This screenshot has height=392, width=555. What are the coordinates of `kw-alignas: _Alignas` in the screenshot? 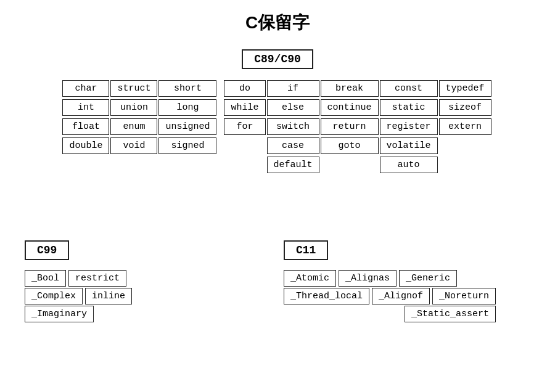 It's located at (368, 279).